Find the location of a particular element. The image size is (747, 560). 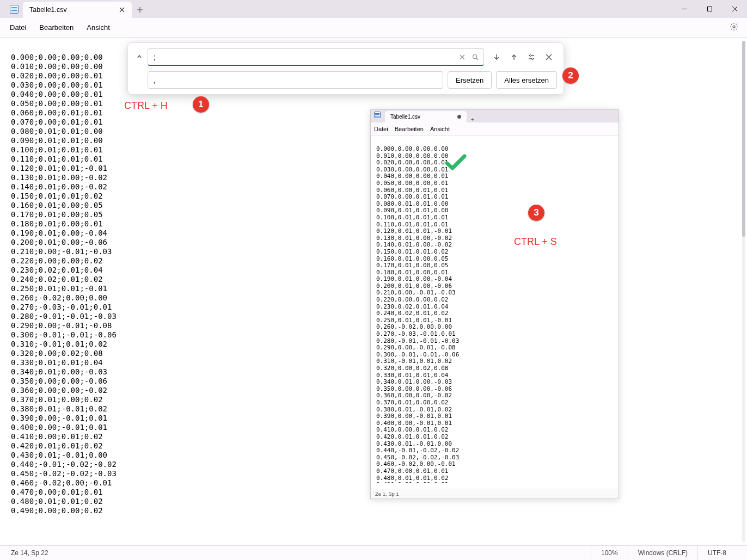

status-line-ending: Windows (CRLF) is located at coordinates (663, 553).